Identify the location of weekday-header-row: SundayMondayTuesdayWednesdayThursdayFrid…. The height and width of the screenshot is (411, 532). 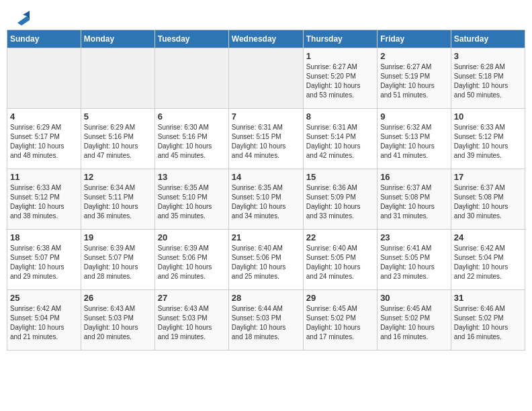
(266, 39).